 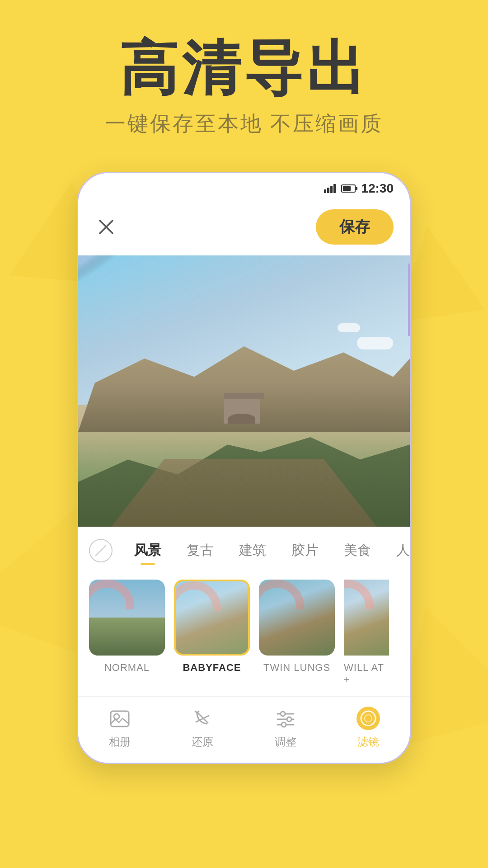 I want to click on filter-item-will-at: WILL AT +, so click(x=366, y=632).